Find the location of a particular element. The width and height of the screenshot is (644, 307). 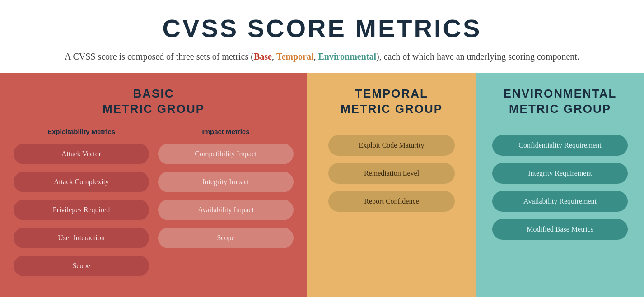

subtitle: A CVSS score is composed of three sets o… is located at coordinates (322, 56).